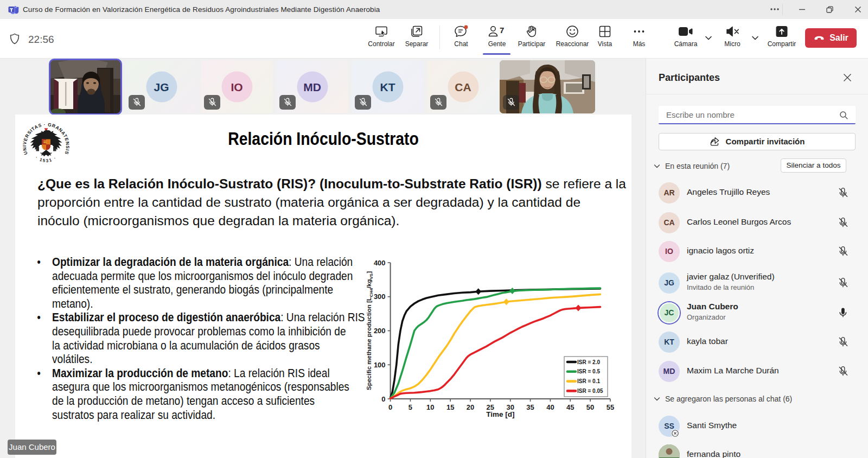  What do you see at coordinates (380, 263) in the screenshot?
I see `svg-text: 400` at bounding box center [380, 263].